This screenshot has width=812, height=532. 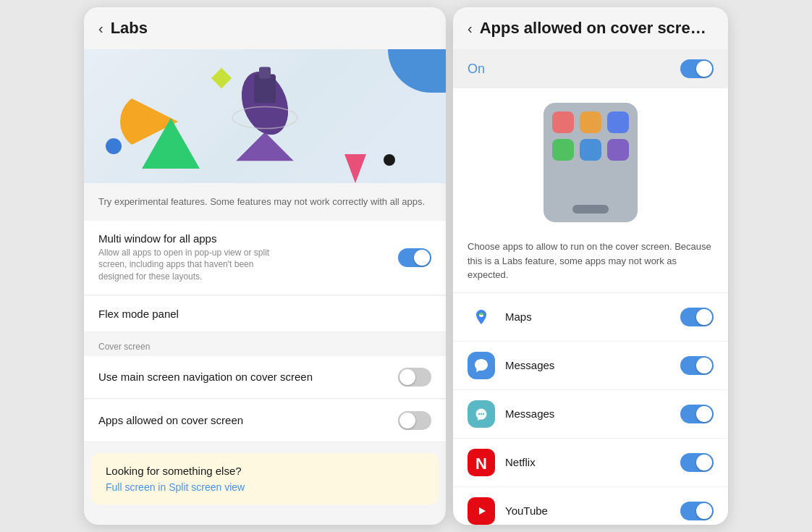 What do you see at coordinates (618, 150) in the screenshot?
I see `app-icon-purple` at bounding box center [618, 150].